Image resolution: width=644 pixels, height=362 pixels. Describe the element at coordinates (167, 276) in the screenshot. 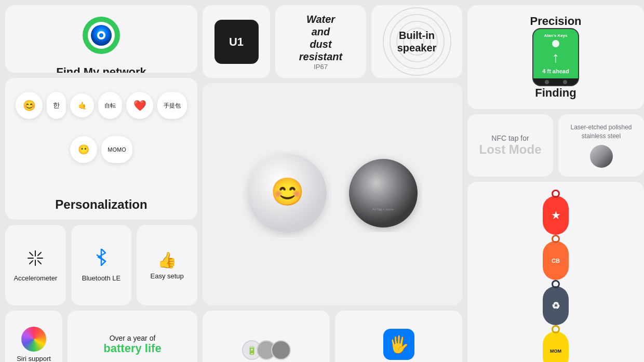

I see `easy-setup-label: Easy setup` at that location.